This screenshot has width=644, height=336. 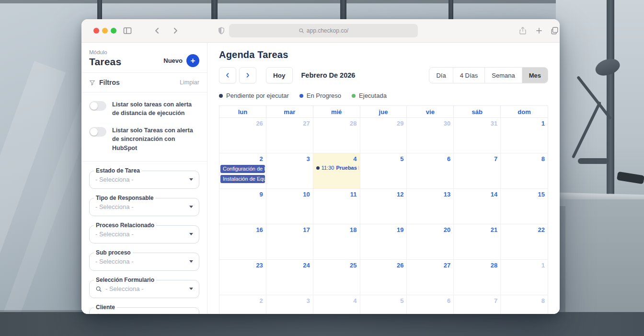 What do you see at coordinates (144, 127) in the screenshot?
I see `toggle-filters: Listar solo tareas con alerta de distanc…` at bounding box center [144, 127].